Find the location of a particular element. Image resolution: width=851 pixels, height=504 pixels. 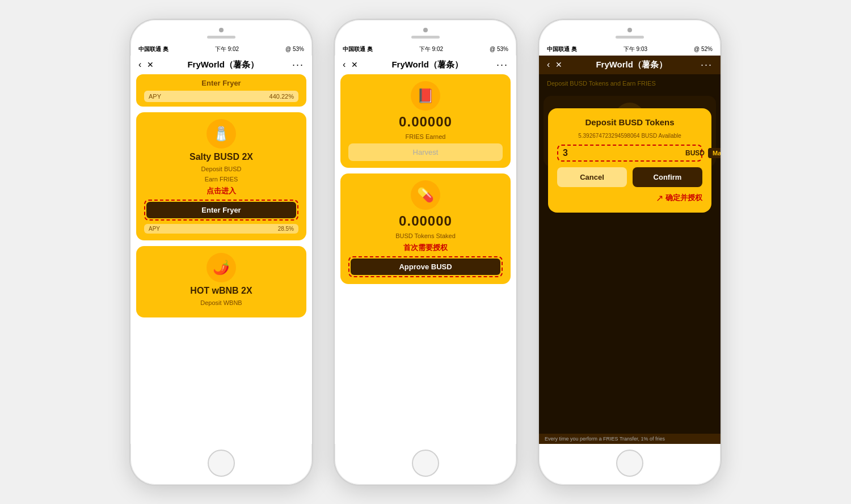

status-bar-3: 中国联通 奥 下午 9:03 @ 52% is located at coordinates (630, 49).